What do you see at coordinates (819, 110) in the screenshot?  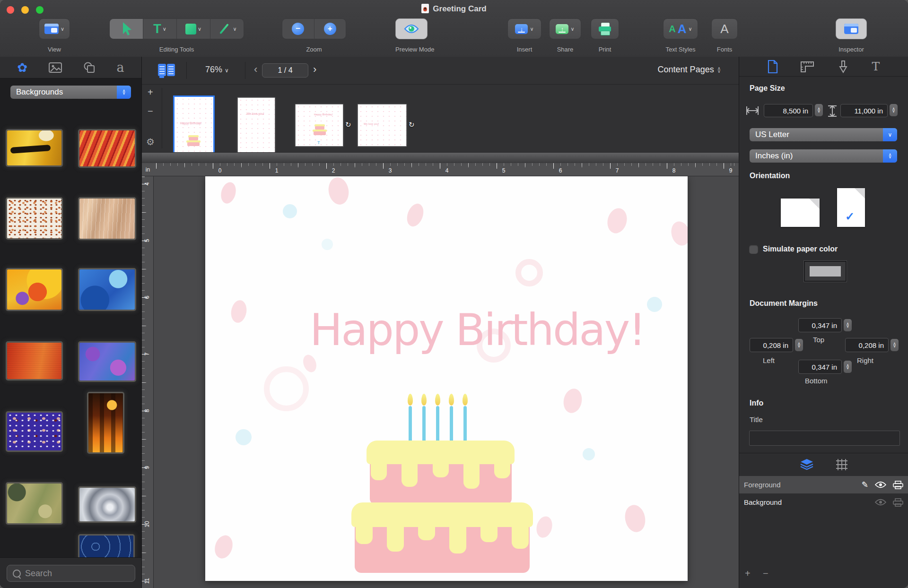 I see `page-width-stepper: ∧∨` at bounding box center [819, 110].